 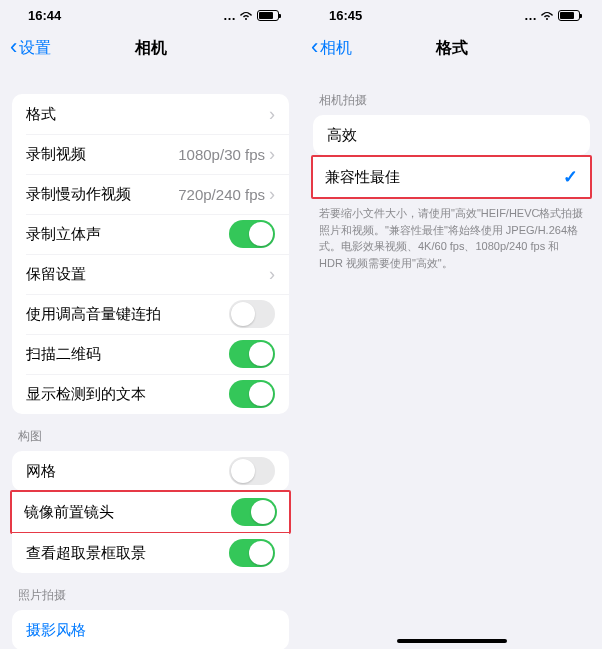 What do you see at coordinates (128, 394) in the screenshot?
I see `row-label: 显示检测到的文本` at bounding box center [128, 394].